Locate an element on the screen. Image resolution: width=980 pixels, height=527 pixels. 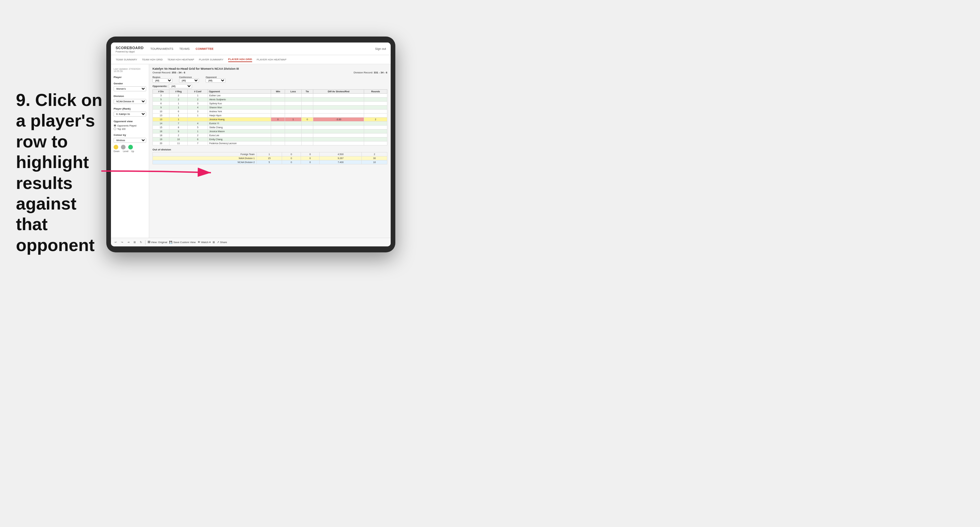
out-div-row: NCAA Division 2 5 0 0 7.400 10 is located at coordinates (270, 162).